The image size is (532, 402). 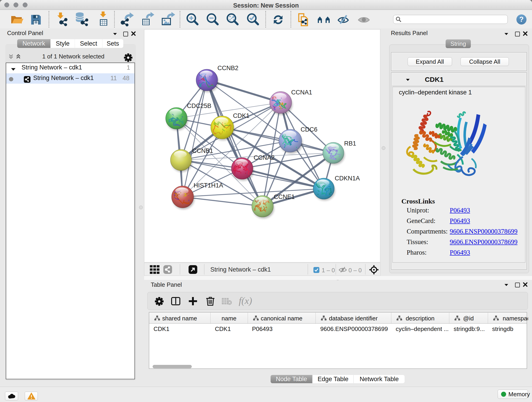 What do you see at coordinates (228, 68) in the screenshot?
I see `svg-text: CCNB2` at bounding box center [228, 68].